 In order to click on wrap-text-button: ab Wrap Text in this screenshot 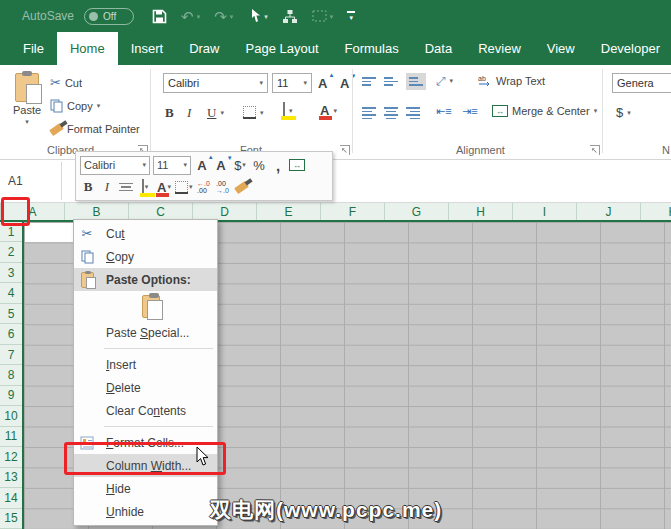, I will do `click(512, 80)`.